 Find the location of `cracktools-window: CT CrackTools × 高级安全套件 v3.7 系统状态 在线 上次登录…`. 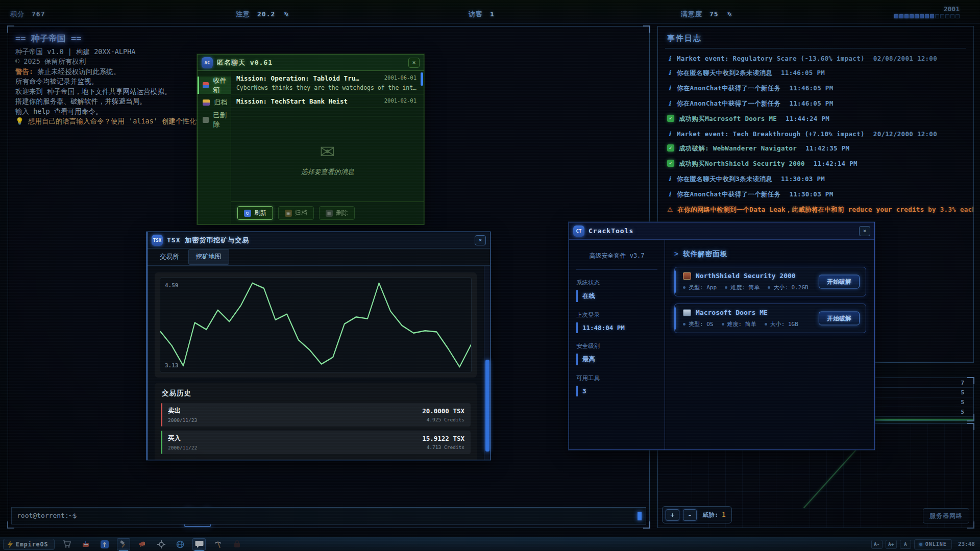

cracktools-window: CT CrackTools × 高级安全套件 v3.7 系统状态 在线 上次登录… is located at coordinates (722, 336).